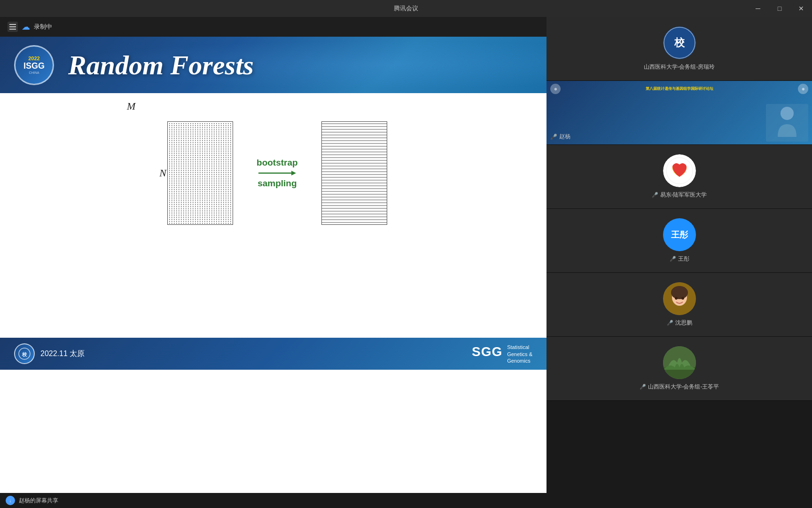 This screenshot has height=508, width=812. I want to click on menu-icon-button, so click(13, 27).